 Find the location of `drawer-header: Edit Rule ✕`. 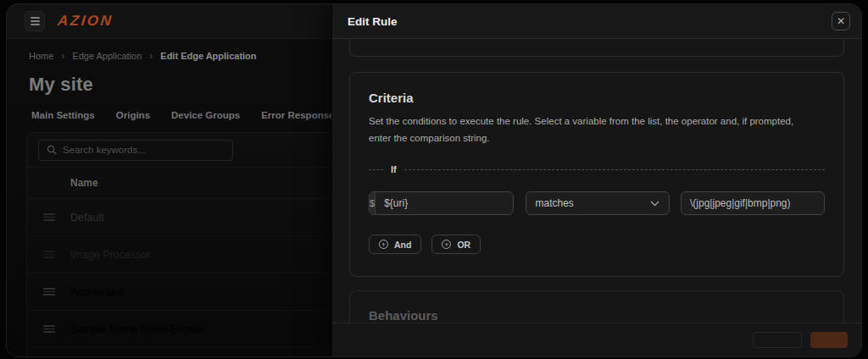

drawer-header: Edit Rule ✕ is located at coordinates (597, 22).